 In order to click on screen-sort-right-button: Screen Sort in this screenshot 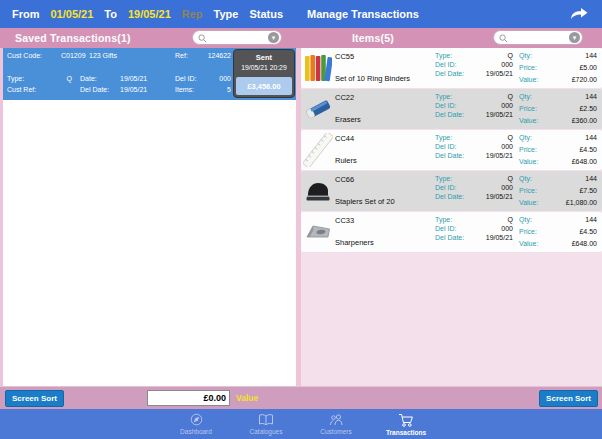, I will do `click(568, 398)`.